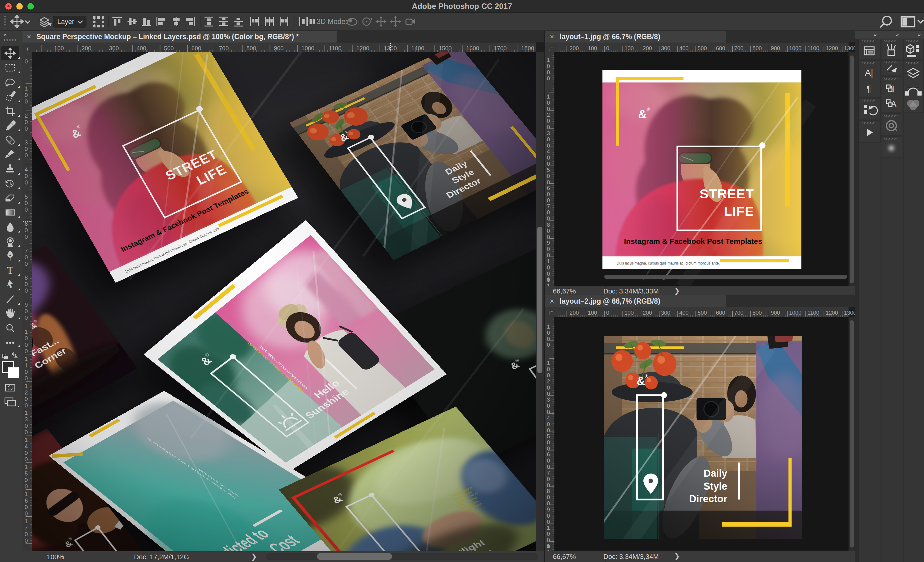 The height and width of the screenshot is (562, 924). What do you see at coordinates (332, 22) in the screenshot?
I see `svg-text: 3D Mode:` at bounding box center [332, 22].